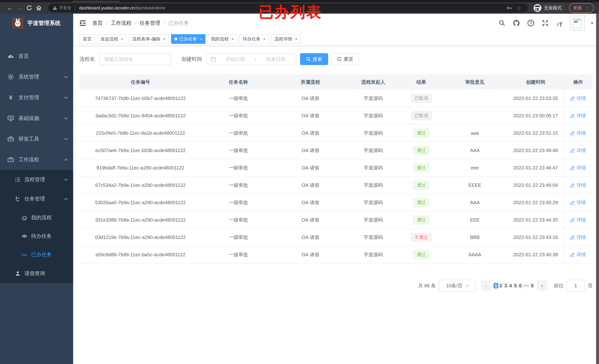 The height and width of the screenshot is (364, 599). I want to click on sidebar-item-done-tasks: 已办任务, so click(36, 255).